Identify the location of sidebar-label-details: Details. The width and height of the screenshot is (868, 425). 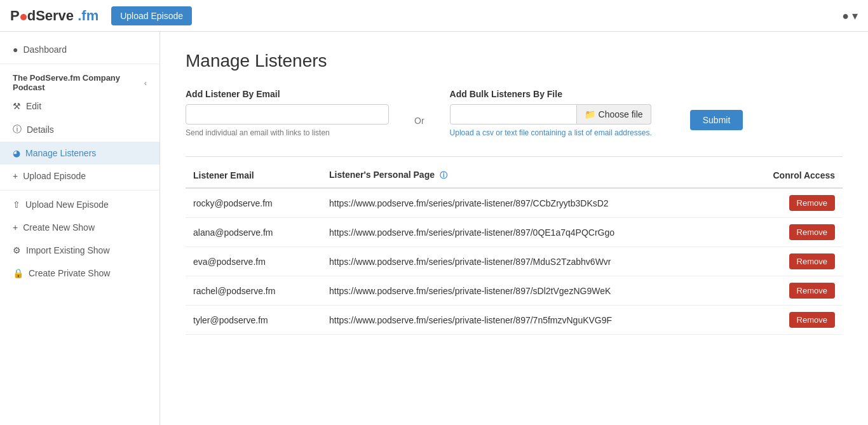
(41, 130).